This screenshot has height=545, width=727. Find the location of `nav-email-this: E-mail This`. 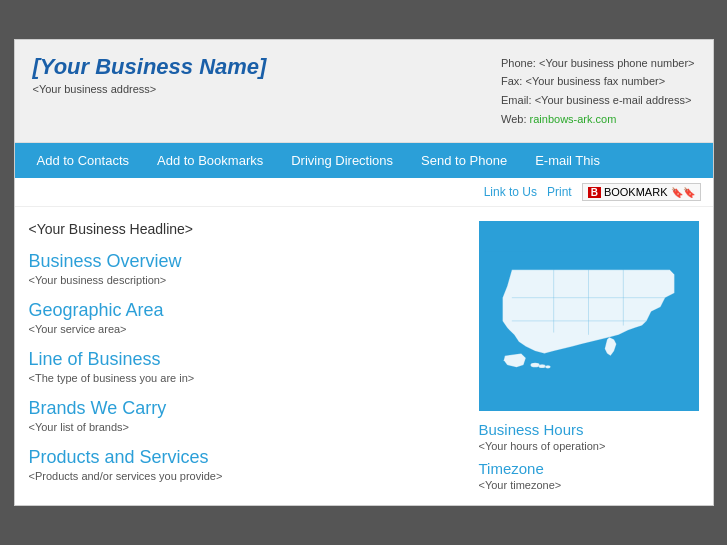

nav-email-this: E-mail This is located at coordinates (568, 160).